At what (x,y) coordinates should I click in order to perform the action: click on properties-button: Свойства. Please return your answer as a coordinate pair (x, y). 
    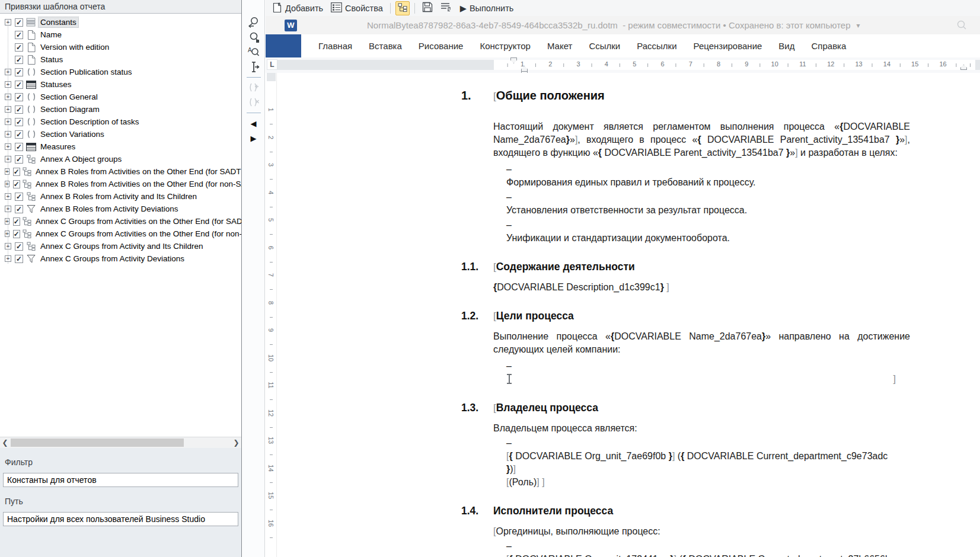
    Looking at the image, I should click on (357, 8).